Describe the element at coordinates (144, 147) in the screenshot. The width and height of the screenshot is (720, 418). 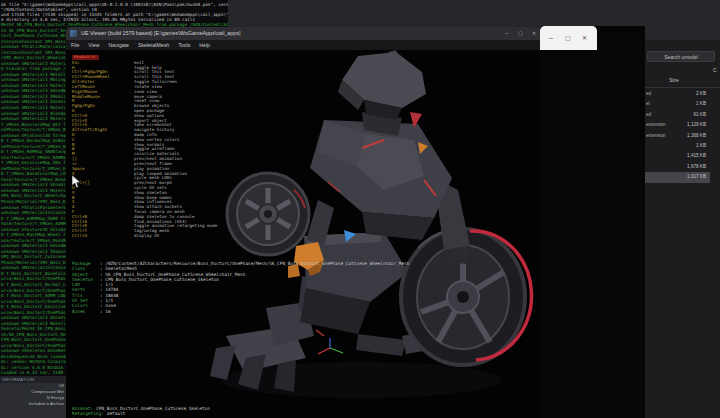
I see `help-overlay: Keyboard: Esc exit H toggle help Ctrl+Pg…` at that location.